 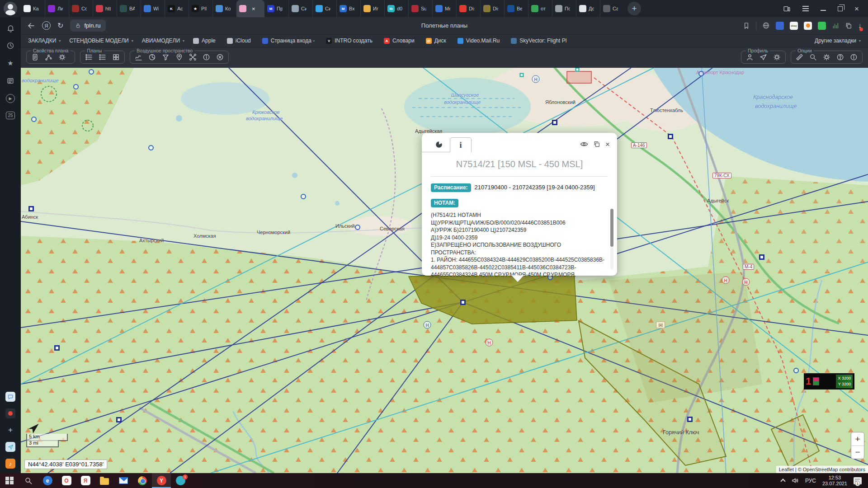 What do you see at coordinates (128, 9) in the screenshot?
I see `browser-tab: ВА` at bounding box center [128, 9].